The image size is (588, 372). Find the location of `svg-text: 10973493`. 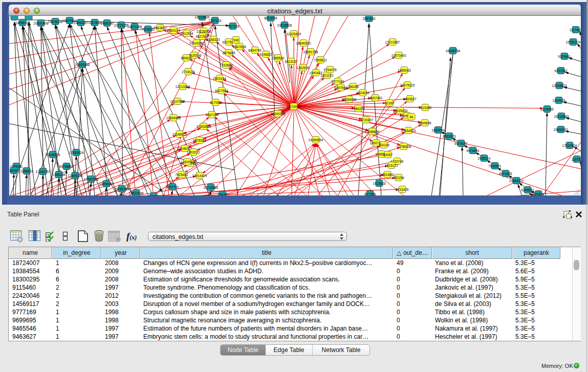

svg-text: 10973493 is located at coordinates (399, 55).